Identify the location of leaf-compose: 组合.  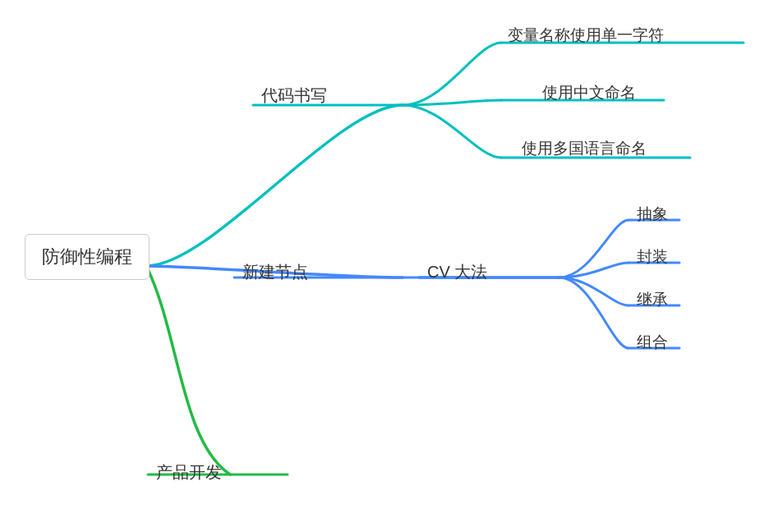
(652, 342).